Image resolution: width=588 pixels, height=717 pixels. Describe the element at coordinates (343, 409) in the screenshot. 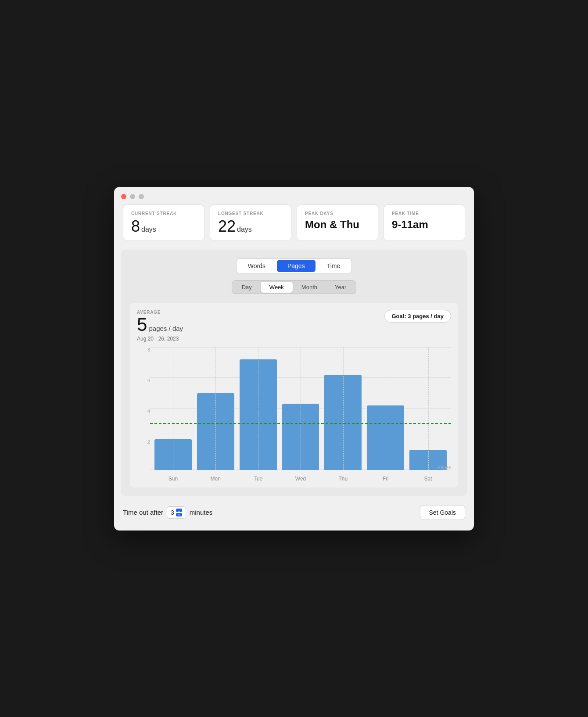

I see `dashed-thu` at that location.